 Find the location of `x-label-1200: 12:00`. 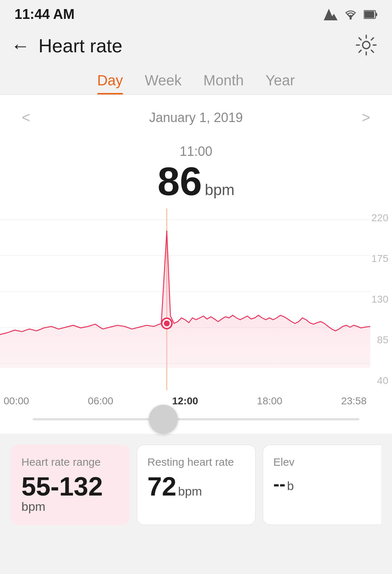

x-label-1200: 12:00 is located at coordinates (185, 401).